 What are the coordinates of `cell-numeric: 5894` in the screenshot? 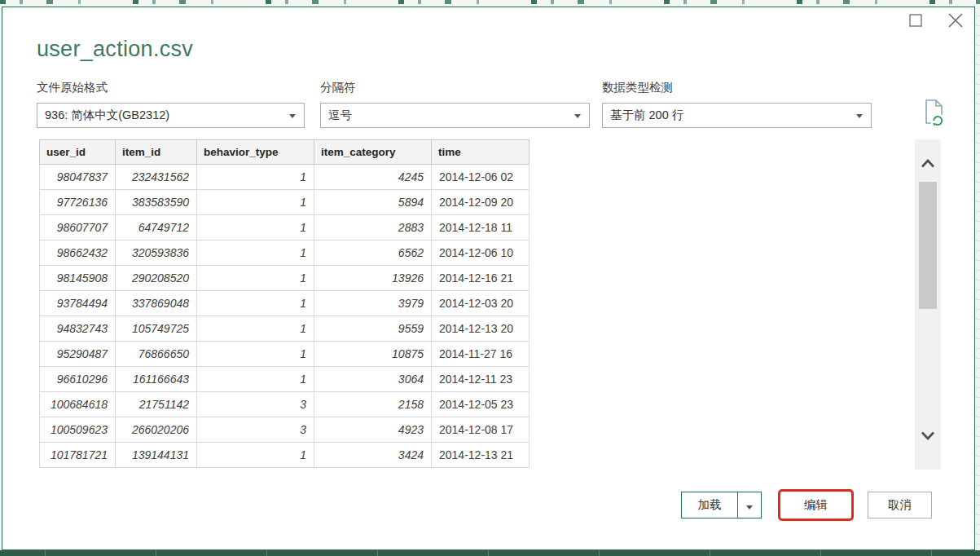 It's located at (373, 202).